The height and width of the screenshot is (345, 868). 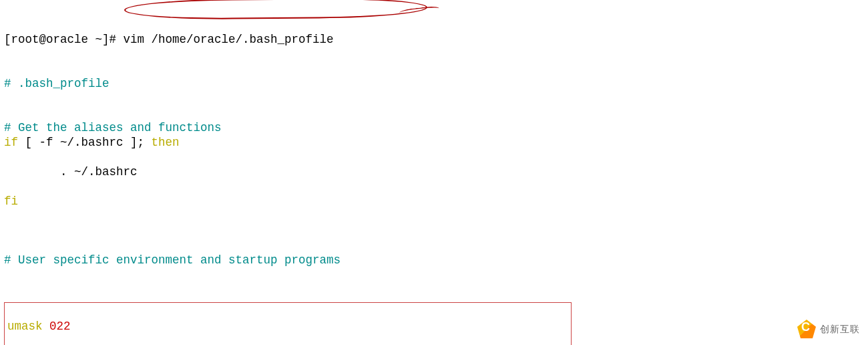 What do you see at coordinates (840, 329) in the screenshot?
I see `watermark-text: 创新互联` at bounding box center [840, 329].